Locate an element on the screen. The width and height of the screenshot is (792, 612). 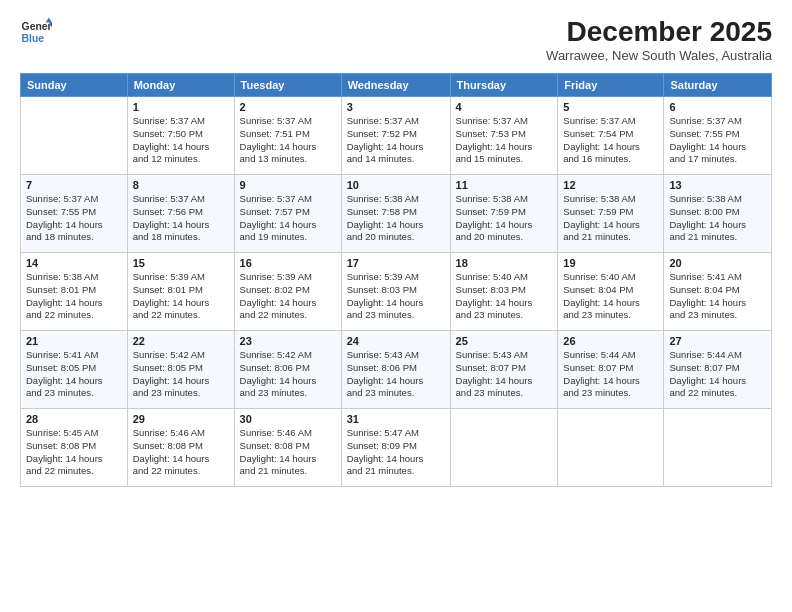
day-number: 18 is located at coordinates (504, 263).